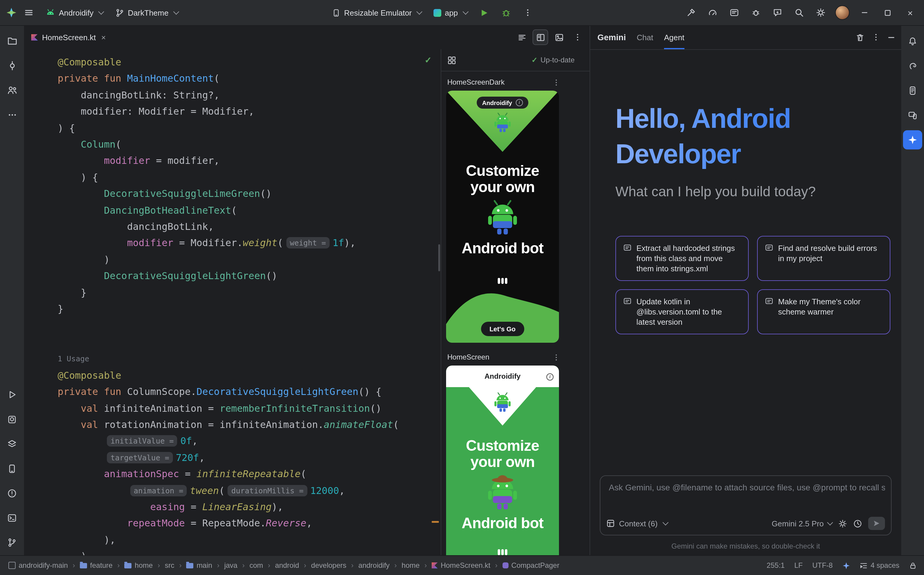 This screenshot has height=575, width=924. I want to click on preview-phone-dark: Androidify i Customize your own Android …, so click(503, 217).